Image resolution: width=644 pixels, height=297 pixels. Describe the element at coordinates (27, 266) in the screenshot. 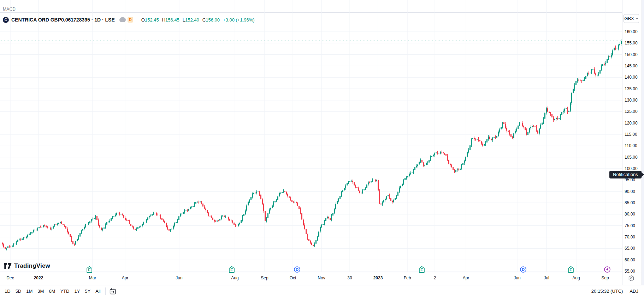

I see `tradingview-watermark: TradingView` at that location.